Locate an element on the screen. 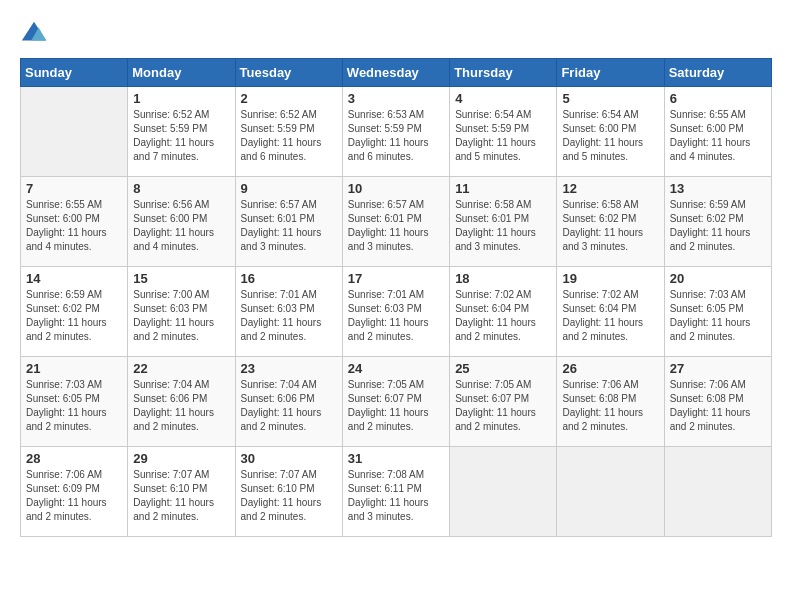  calendar-cell: 9Sunrise: 6:57 AM Sunset: 6:01 PM Daylig… is located at coordinates (288, 222).